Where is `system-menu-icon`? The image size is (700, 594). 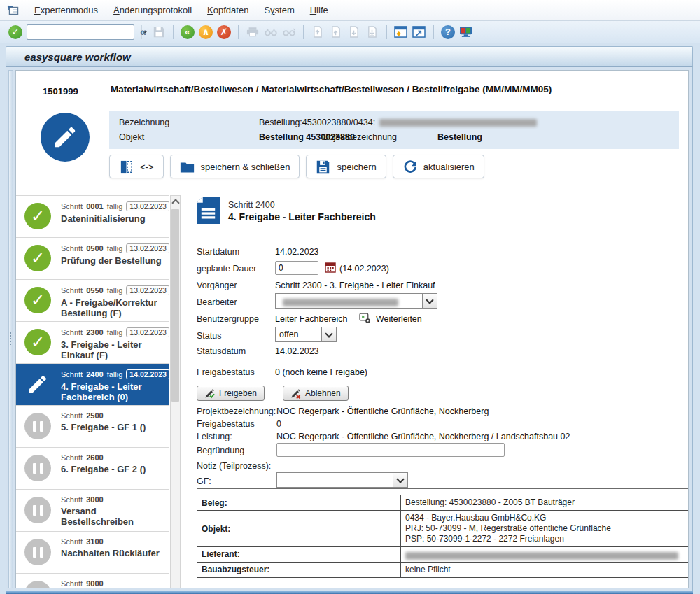
system-menu-icon is located at coordinates (13, 10).